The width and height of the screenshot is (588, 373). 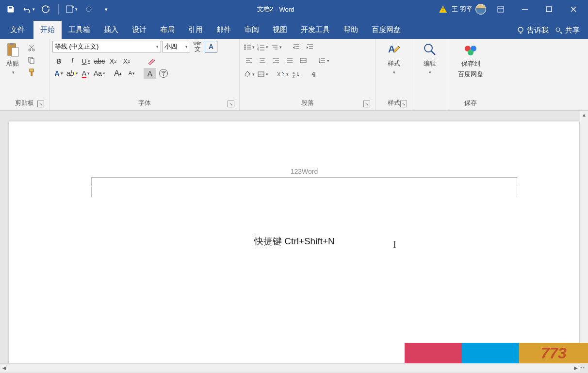 What do you see at coordinates (315, 30) in the screenshot?
I see `tab-developer: 开发工具` at bounding box center [315, 30].